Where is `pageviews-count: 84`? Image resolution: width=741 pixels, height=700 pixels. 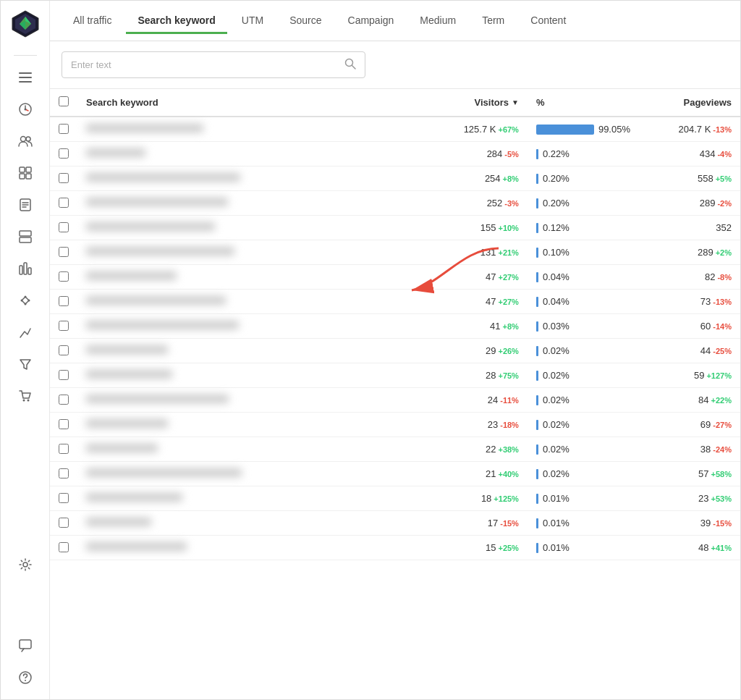
pageviews-count: 84 is located at coordinates (703, 400).